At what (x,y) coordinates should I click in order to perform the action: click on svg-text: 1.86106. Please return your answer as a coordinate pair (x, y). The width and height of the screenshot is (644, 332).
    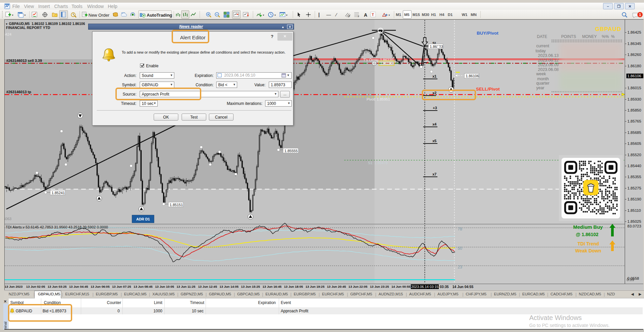
    Looking at the image, I should click on (472, 76).